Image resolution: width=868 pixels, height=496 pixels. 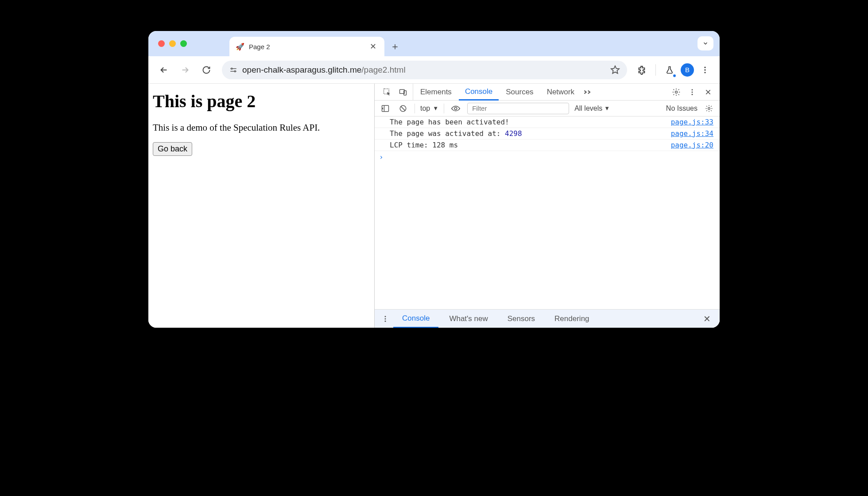 What do you see at coordinates (518, 108) in the screenshot?
I see `console-filter-input` at bounding box center [518, 108].